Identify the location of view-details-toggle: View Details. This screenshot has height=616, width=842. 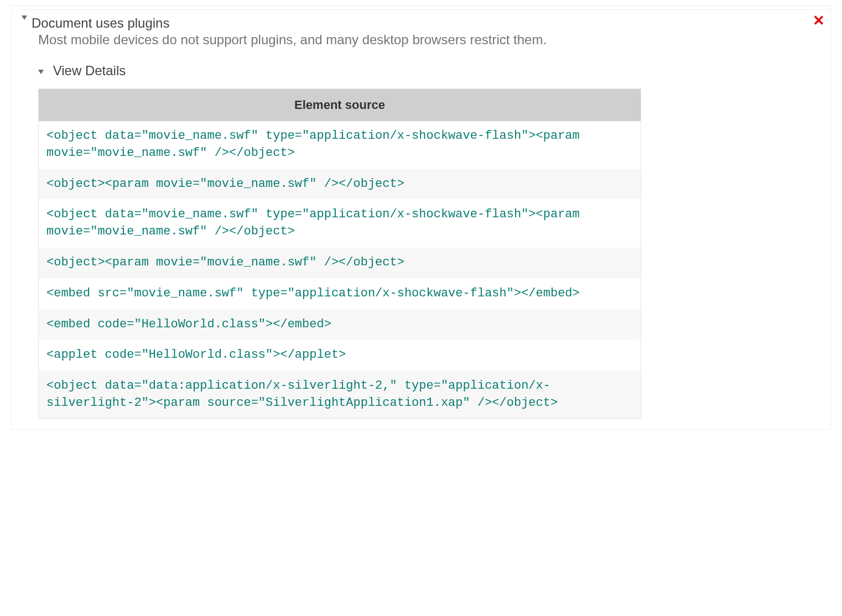
(429, 71).